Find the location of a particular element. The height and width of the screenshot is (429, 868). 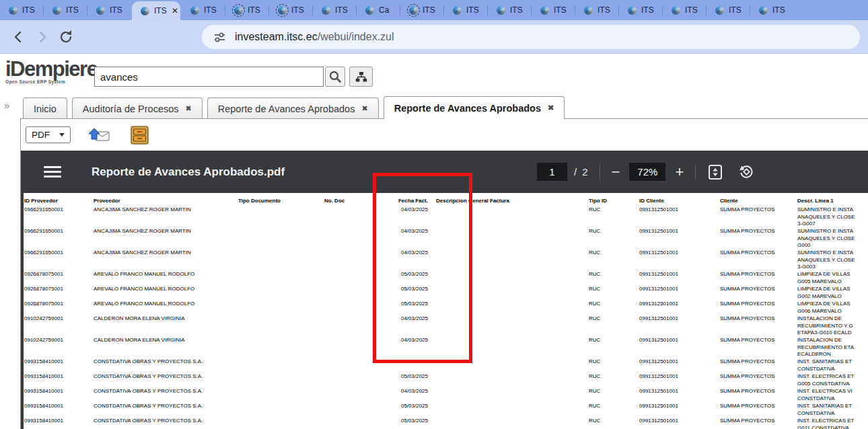

expand-west-panel-icon: » is located at coordinates (7, 105).